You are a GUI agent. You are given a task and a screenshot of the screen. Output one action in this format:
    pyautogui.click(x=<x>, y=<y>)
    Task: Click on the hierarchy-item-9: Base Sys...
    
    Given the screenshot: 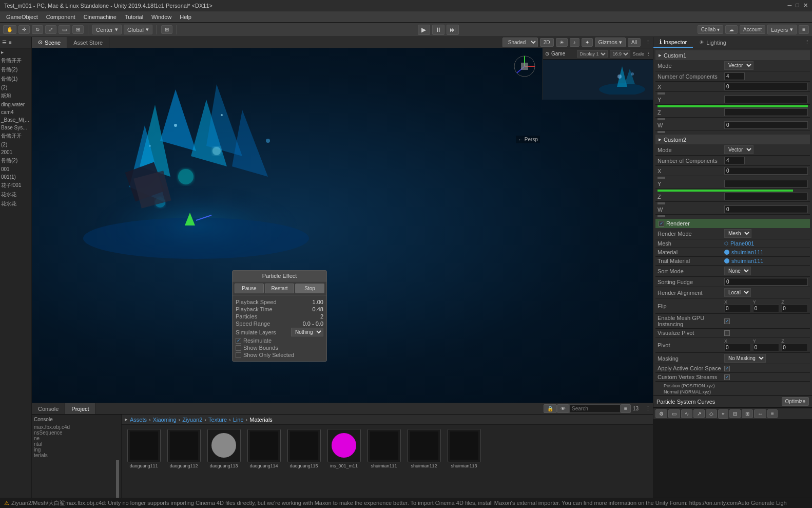 What is the action you would take?
    pyautogui.click(x=15, y=127)
    